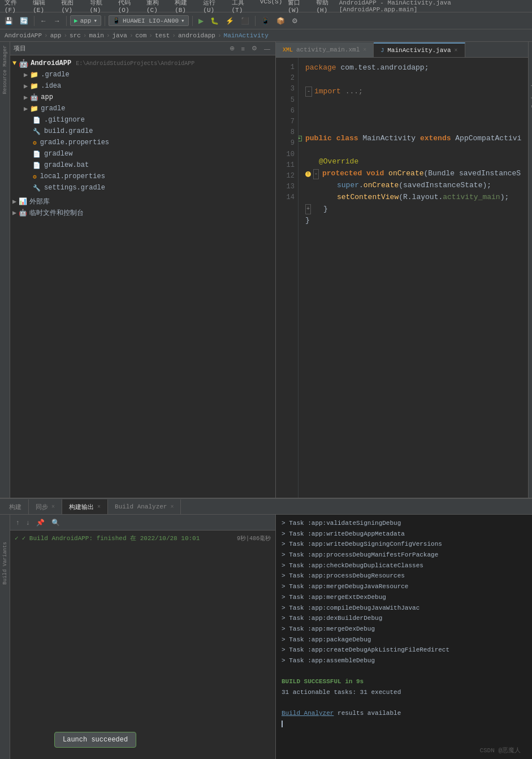 The image size is (532, 759). What do you see at coordinates (129, 7) in the screenshot?
I see `menu-code: 代码(O)` at bounding box center [129, 7].